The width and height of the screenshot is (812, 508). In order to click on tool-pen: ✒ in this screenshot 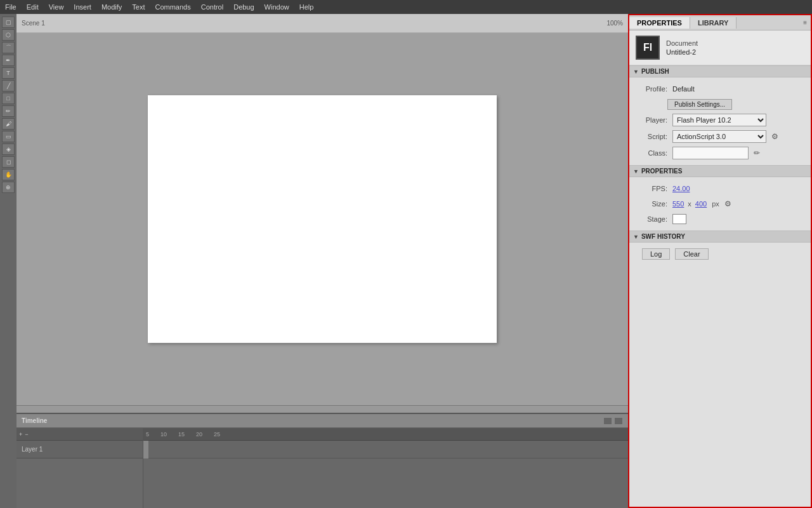, I will do `click(8, 60)`.